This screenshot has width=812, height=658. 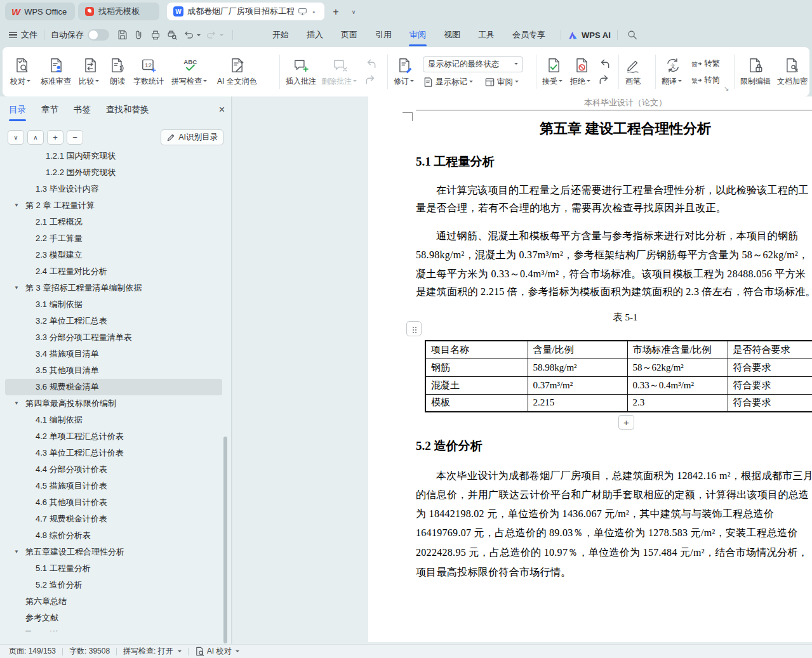 What do you see at coordinates (225, 540) in the screenshot?
I see `sidebar-scrollbar` at bounding box center [225, 540].